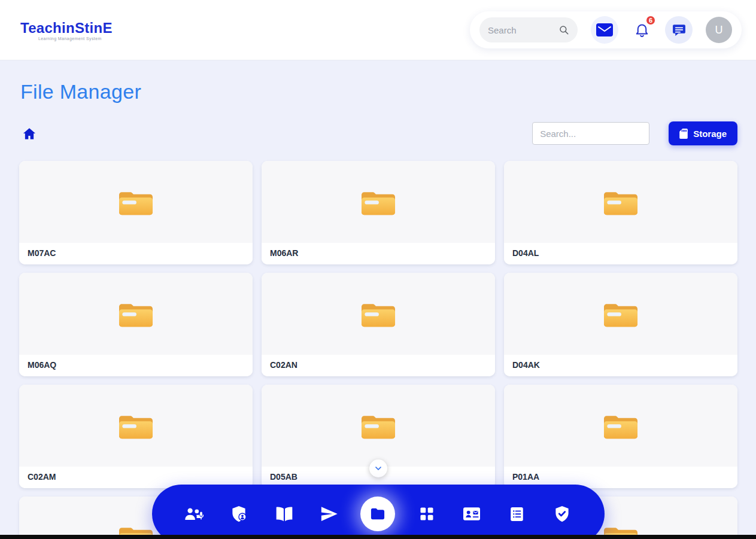  What do you see at coordinates (29, 134) in the screenshot?
I see `home-icon` at bounding box center [29, 134].